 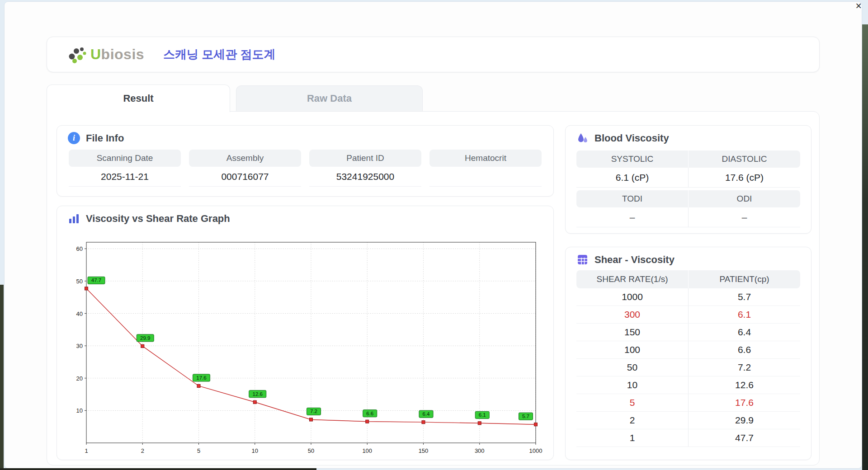 I want to click on desktop-background-left, so click(x=2, y=377).